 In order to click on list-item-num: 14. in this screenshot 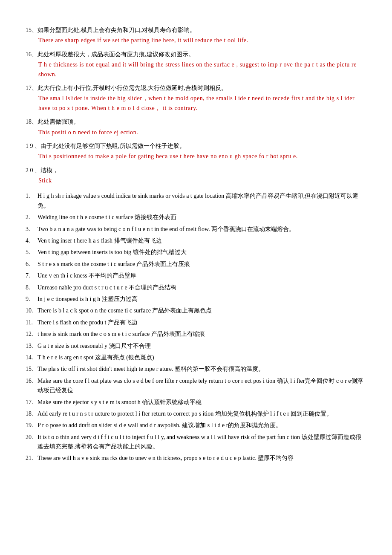, I will do `click(32, 358)`.